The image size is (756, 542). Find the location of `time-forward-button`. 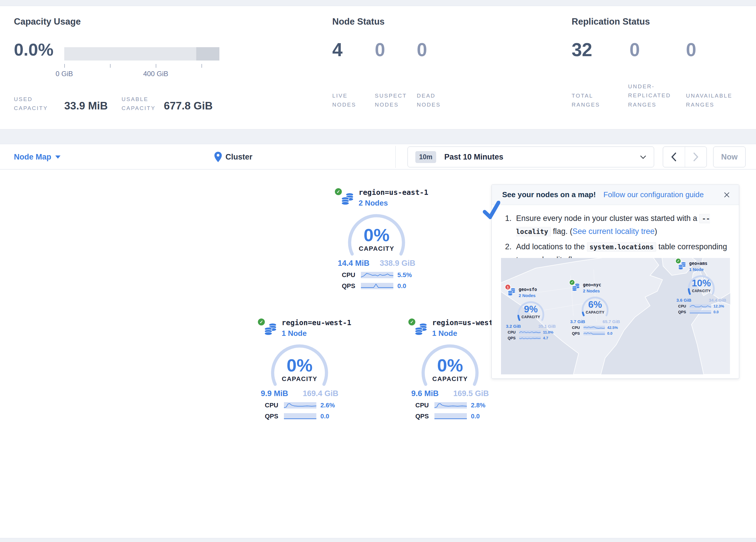

time-forward-button is located at coordinates (696, 157).